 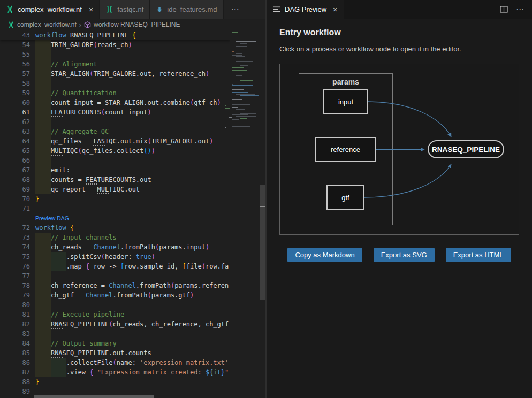 I want to click on codelens-row: Preview DAG, so click(x=115, y=218).